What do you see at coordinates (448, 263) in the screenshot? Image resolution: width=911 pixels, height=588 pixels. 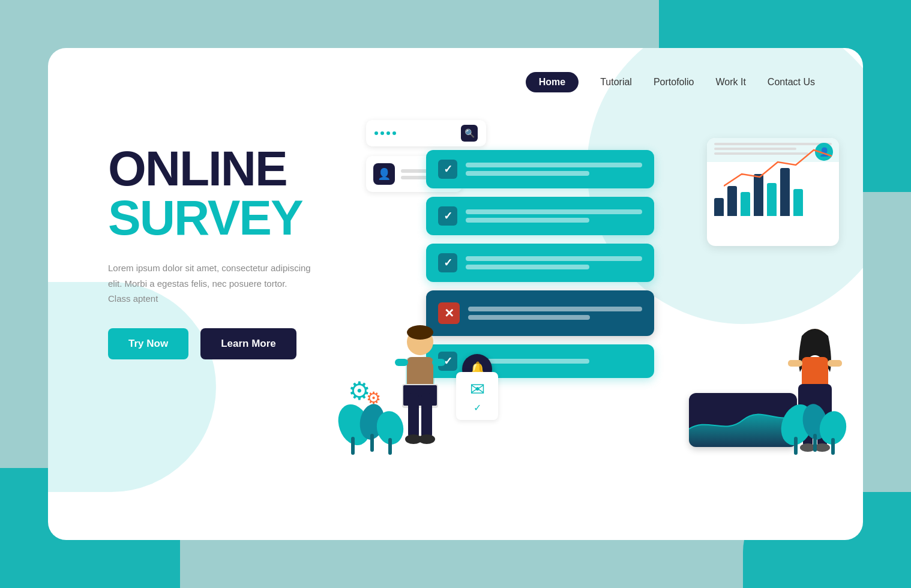 I see `check-icon-3: ✓` at bounding box center [448, 263].